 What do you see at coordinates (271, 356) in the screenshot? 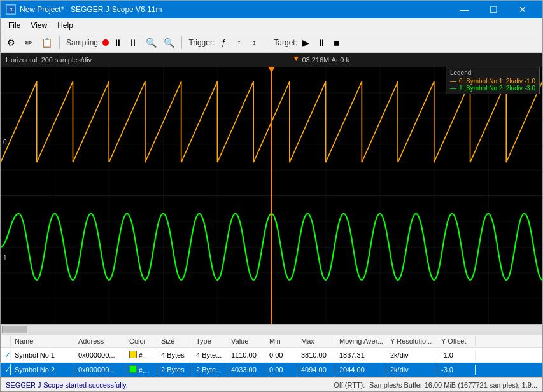
I see `data-table: Name Address Color Size Type Value Min M…` at bounding box center [271, 356].